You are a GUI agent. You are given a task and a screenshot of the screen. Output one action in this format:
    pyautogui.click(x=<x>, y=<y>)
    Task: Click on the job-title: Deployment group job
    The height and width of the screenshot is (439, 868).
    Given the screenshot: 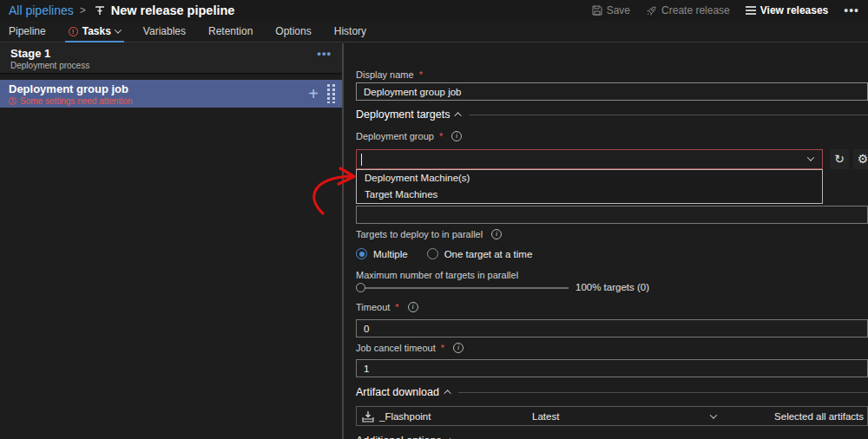 What is the action you would take?
    pyautogui.click(x=171, y=88)
    